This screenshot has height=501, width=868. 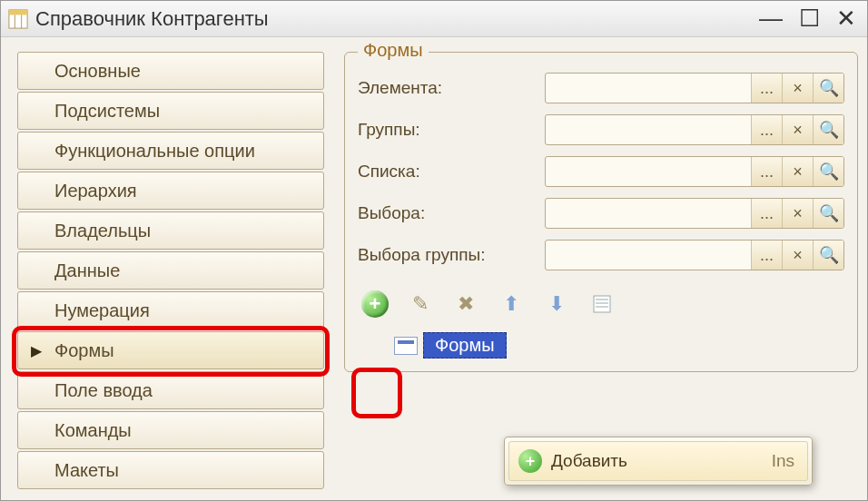 What do you see at coordinates (434, 19) in the screenshot?
I see `titlebar: Справочник Контрагенты — ☐ ✕` at bounding box center [434, 19].